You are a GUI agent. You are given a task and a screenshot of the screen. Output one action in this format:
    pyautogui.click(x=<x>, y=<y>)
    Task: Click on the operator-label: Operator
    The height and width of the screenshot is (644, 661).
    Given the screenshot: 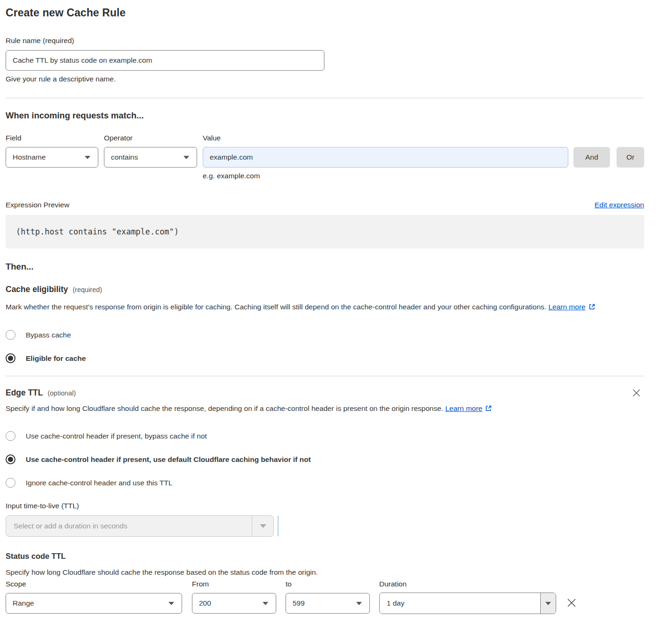 What is the action you would take?
    pyautogui.click(x=151, y=138)
    